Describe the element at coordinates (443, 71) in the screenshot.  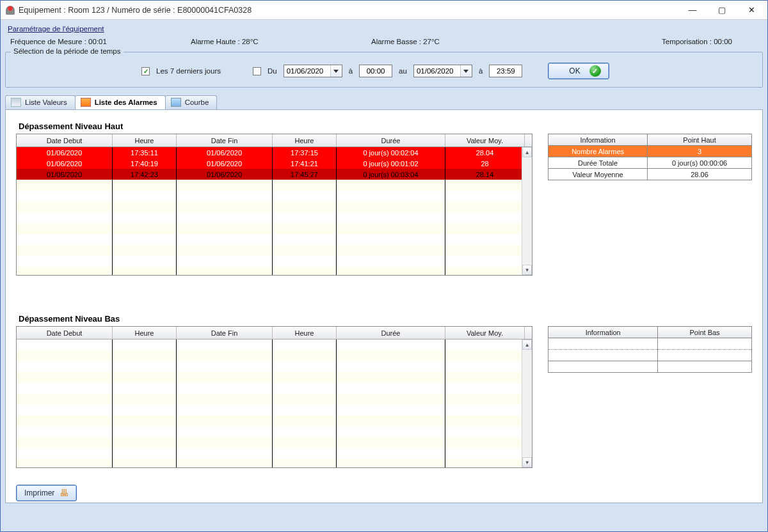
I see `to-date-combo` at that location.